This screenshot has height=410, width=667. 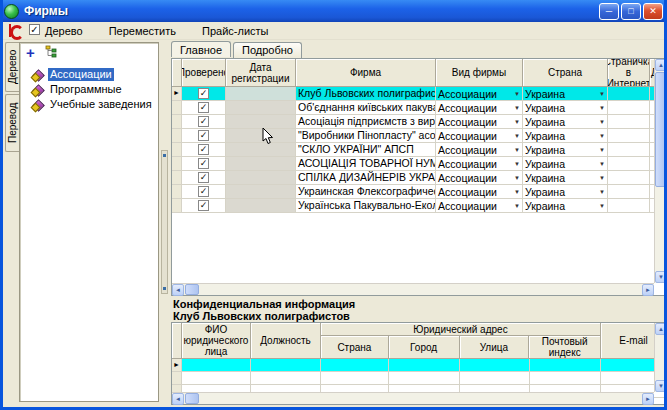 What do you see at coordinates (629, 73) in the screenshot?
I see `col-header-website: Страничка в Интернет` at bounding box center [629, 73].